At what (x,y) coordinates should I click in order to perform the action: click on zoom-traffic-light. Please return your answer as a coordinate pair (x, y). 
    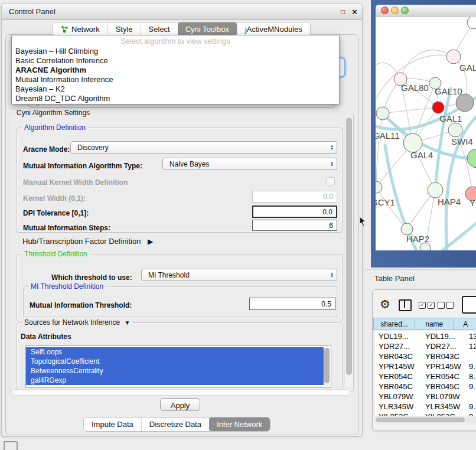
    Looking at the image, I should click on (405, 11).